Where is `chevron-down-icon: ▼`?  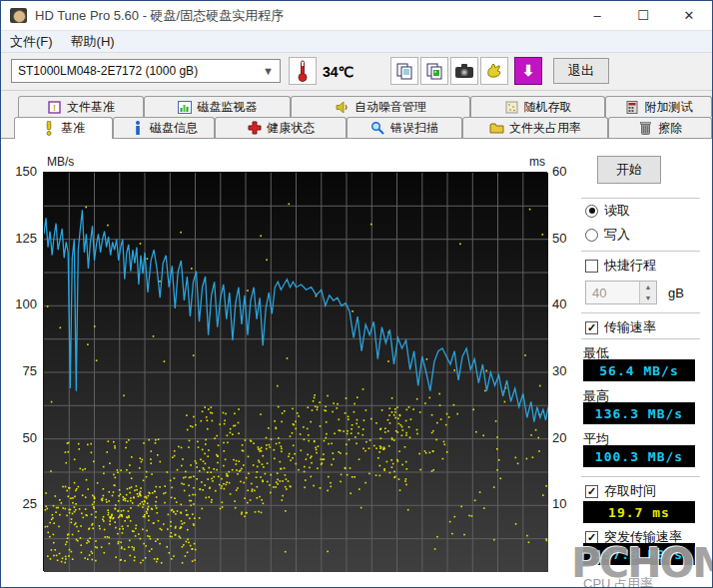
chevron-down-icon: ▼ is located at coordinates (268, 71).